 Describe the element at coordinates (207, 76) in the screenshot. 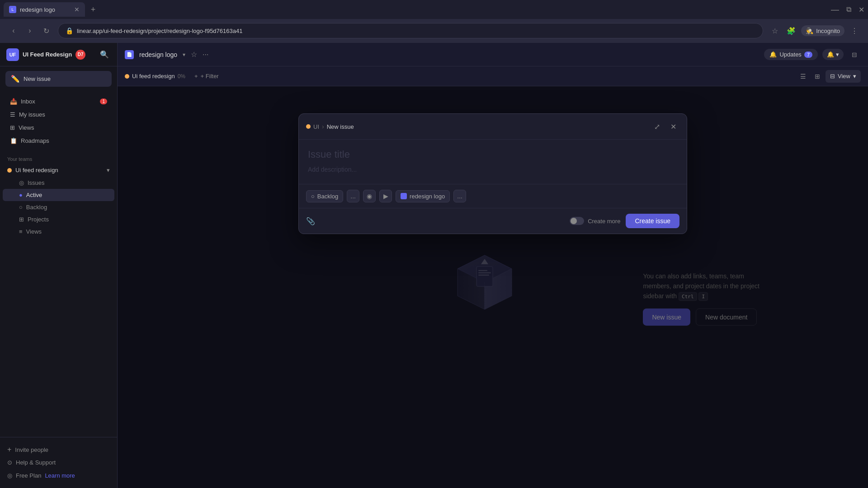

I see `filter-btn: + + Filter` at that location.